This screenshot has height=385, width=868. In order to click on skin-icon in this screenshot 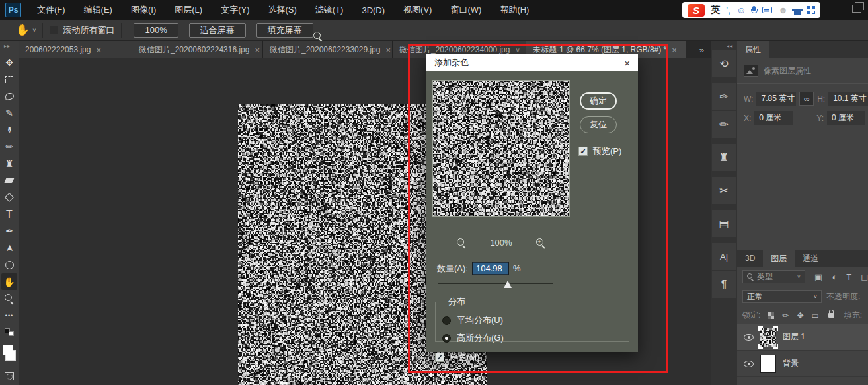, I will do `click(797, 12)`.